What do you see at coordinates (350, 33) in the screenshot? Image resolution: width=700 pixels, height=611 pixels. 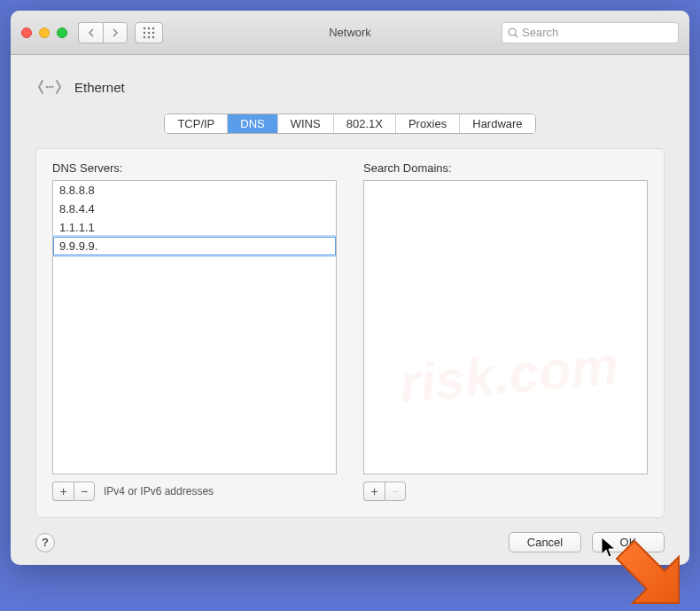 I see `titlebar: Network Search` at bounding box center [350, 33].